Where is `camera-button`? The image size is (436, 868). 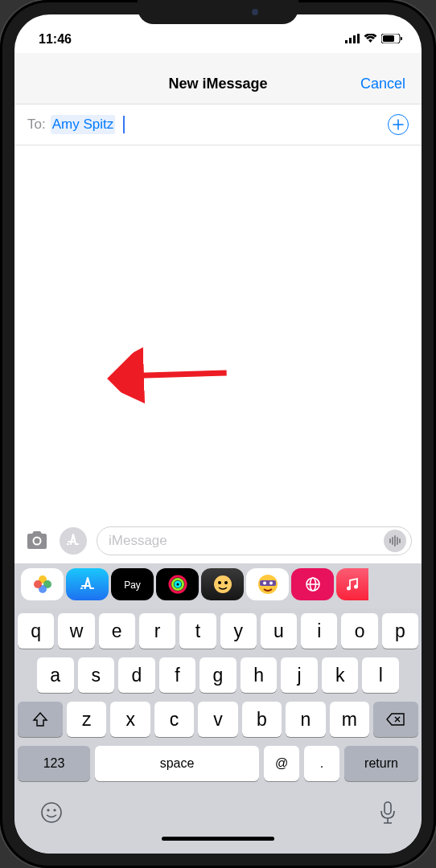 camera-button is located at coordinates (37, 541).